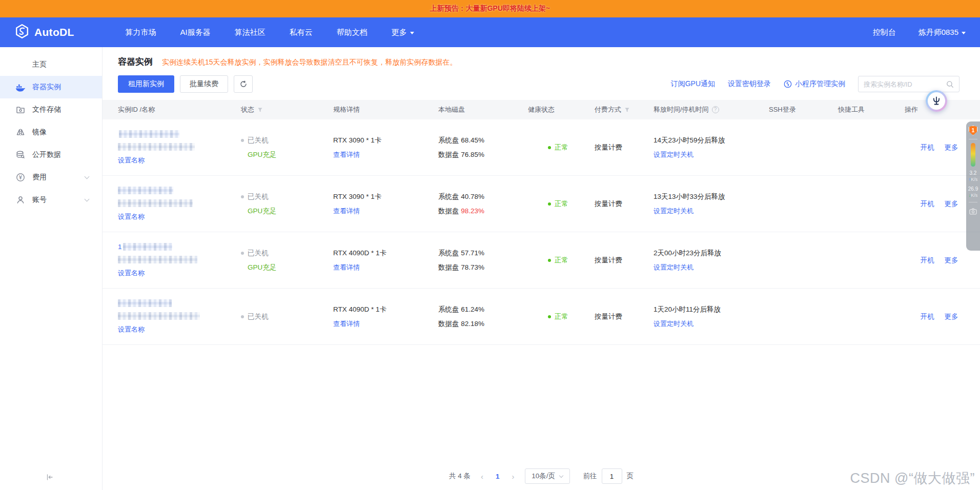  Describe the element at coordinates (51, 132) in the screenshot. I see `sidebar-item-images: 镜像` at that location.